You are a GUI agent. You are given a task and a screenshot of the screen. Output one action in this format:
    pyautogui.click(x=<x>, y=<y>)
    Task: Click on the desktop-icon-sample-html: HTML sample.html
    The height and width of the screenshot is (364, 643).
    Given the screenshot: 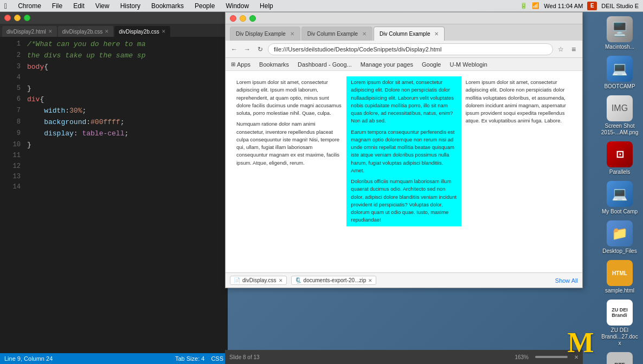 What is the action you would take?
    pyautogui.click(x=620, y=277)
    